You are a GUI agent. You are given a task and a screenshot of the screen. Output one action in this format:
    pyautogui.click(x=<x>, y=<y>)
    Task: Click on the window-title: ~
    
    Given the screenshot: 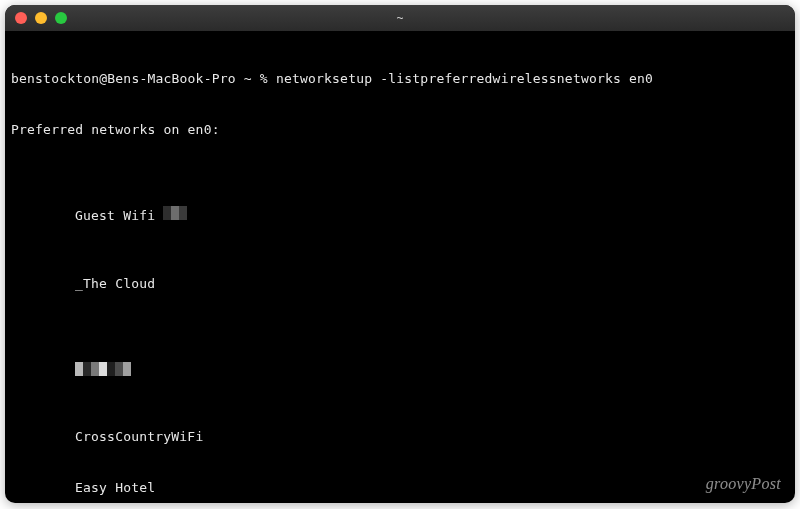 What is the action you would take?
    pyautogui.click(x=400, y=18)
    